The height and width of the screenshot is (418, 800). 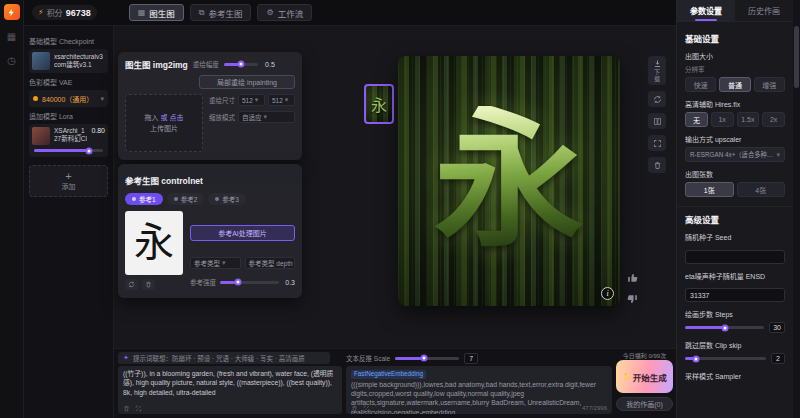 I want to click on reference-tab-1: 参考1, so click(x=144, y=199).